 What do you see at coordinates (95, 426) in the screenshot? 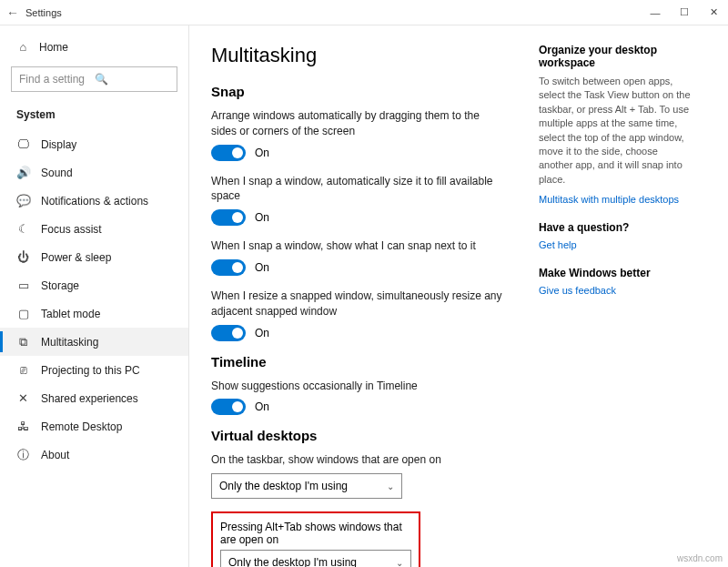
I see `sidebar-item-remote-desktop: 🖧Remote Desktop` at bounding box center [95, 426].